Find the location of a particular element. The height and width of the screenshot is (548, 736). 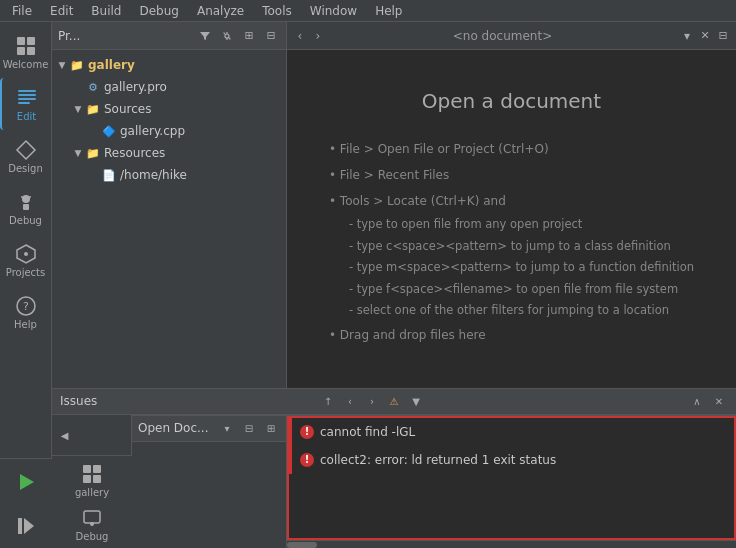

issues-warning-icon: ⚠ is located at coordinates (394, 401).